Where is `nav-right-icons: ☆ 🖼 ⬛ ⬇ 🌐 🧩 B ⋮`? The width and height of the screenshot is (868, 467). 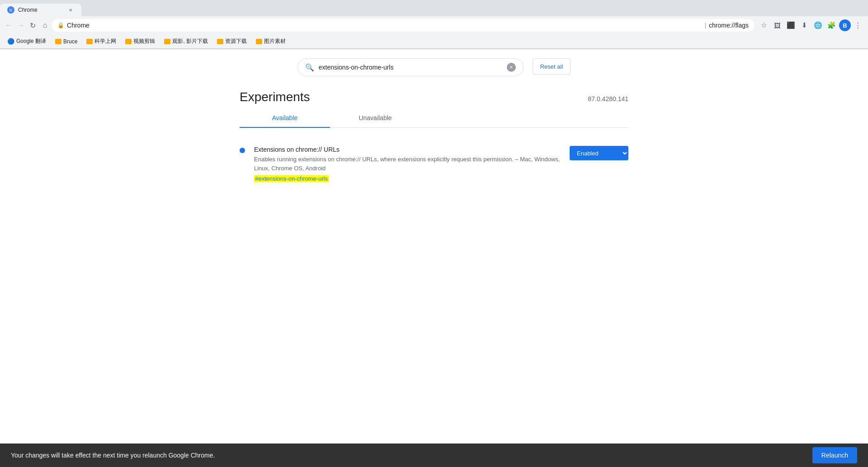 nav-right-icons: ☆ 🖼 ⬛ ⬇ 🌐 🧩 B ⋮ is located at coordinates (811, 25).